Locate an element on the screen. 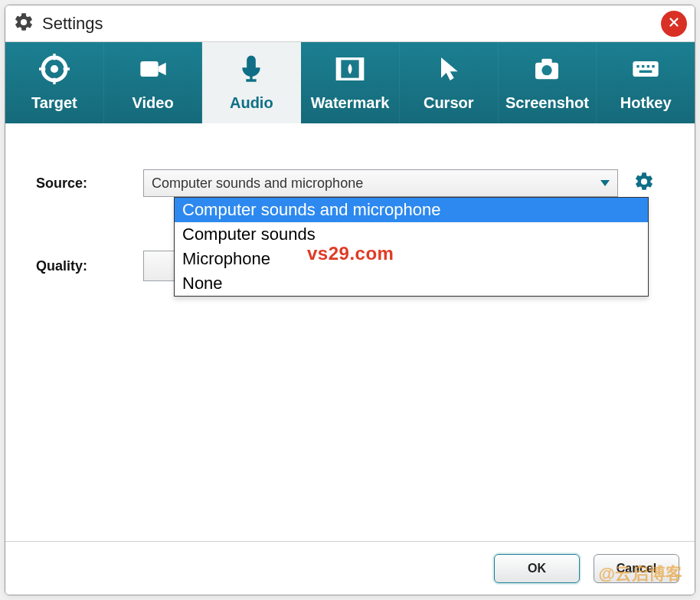  tab-label: Cursor is located at coordinates (449, 103).